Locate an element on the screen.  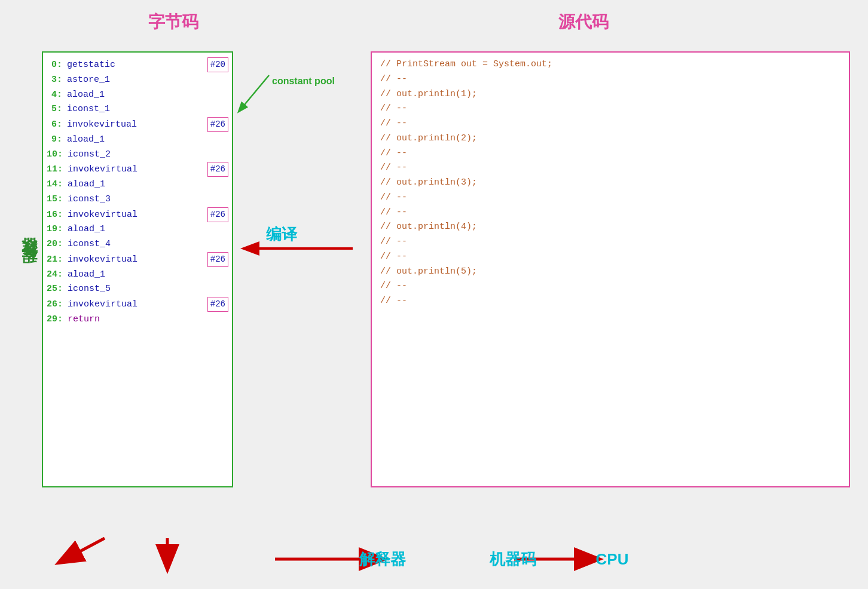
bc-index: 20: is located at coordinates (56, 245).